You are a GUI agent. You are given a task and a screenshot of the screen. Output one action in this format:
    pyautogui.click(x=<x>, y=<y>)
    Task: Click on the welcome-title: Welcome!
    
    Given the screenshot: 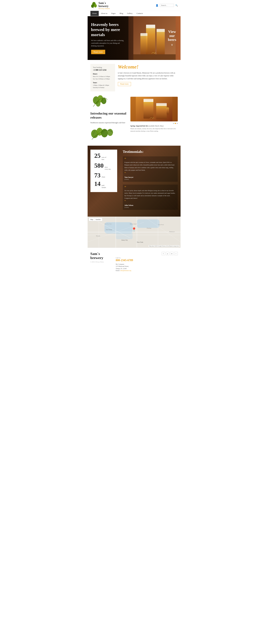 What is the action you would take?
    pyautogui.click(x=148, y=67)
    